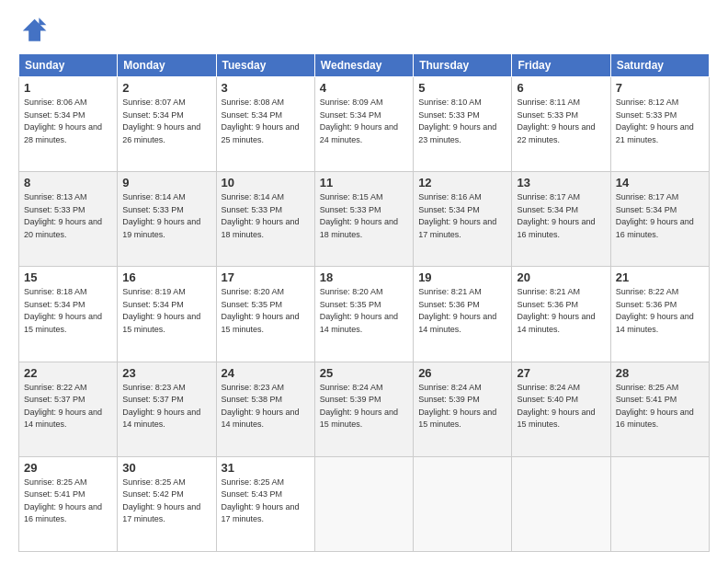  What do you see at coordinates (162, 500) in the screenshot?
I see `day-info: Sunrise: 8:25 AMSunset: 5:42 PMDaylight:…` at bounding box center [162, 500].